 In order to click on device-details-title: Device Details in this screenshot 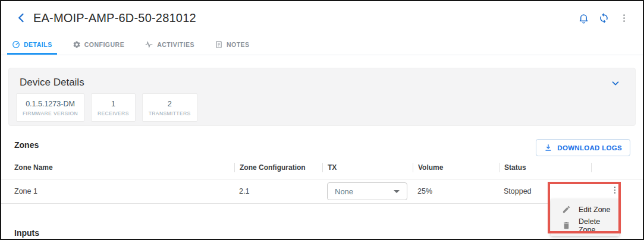, I will do `click(52, 83)`.